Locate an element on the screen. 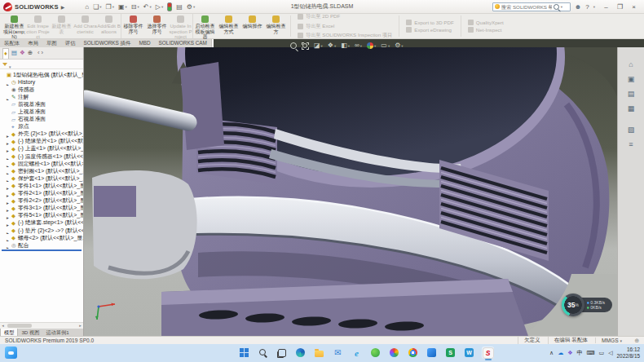 This screenshot has width=644, height=362. edge-button is located at coordinates (300, 352).